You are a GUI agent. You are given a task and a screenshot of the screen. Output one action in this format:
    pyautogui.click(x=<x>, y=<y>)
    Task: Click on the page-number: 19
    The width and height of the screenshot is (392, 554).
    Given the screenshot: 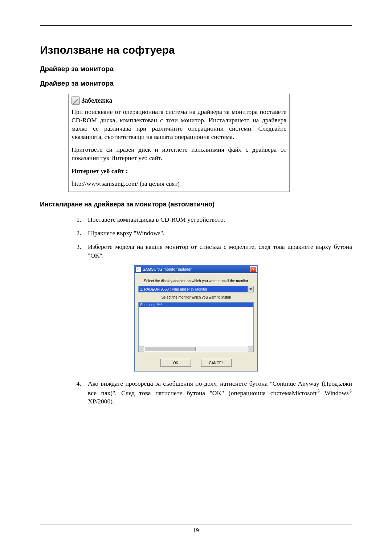 What is the action you would take?
    pyautogui.click(x=196, y=530)
    